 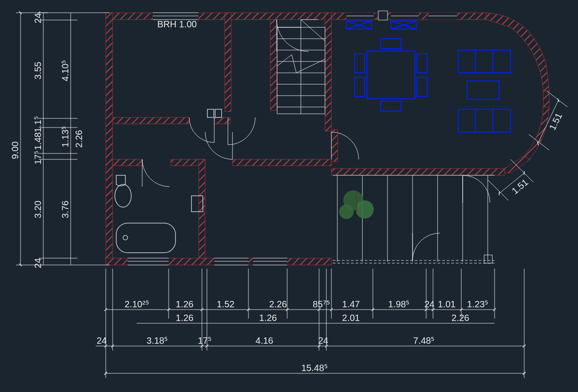 What do you see at coordinates (158, 341) in the screenshot?
I see `svg-text: 3.18⁵` at bounding box center [158, 341].